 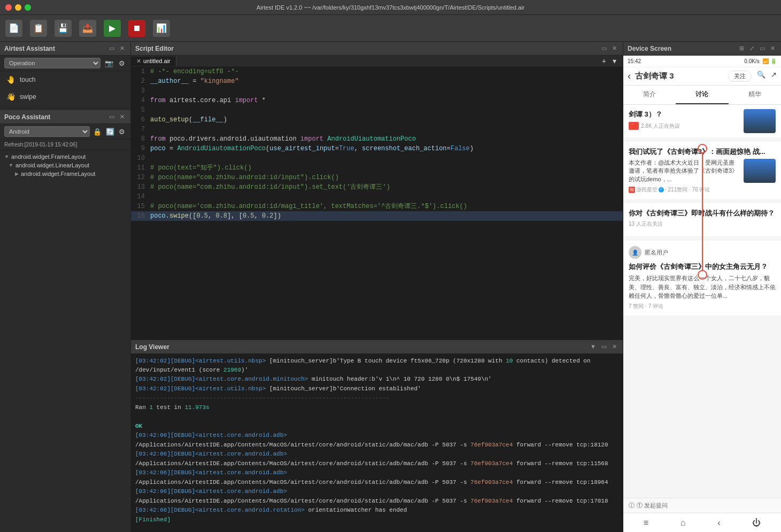 What do you see at coordinates (65, 80) in the screenshot?
I see `touch-item: 🤚 touch` at bounding box center [65, 80].